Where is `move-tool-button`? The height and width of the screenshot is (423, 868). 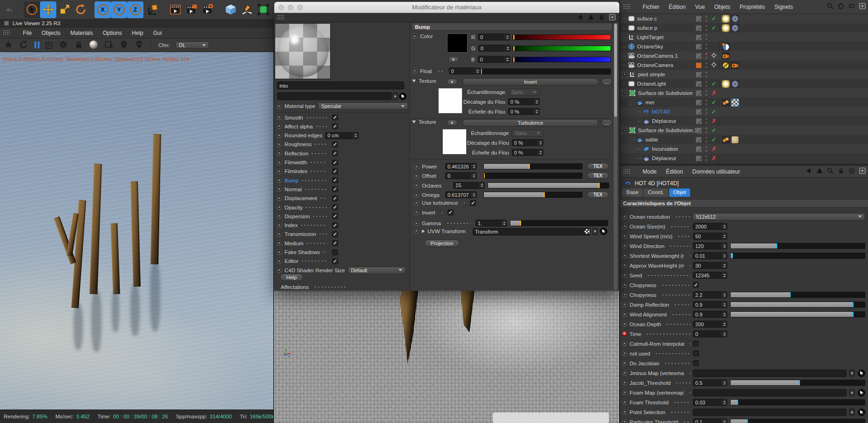 move-tool-button is located at coordinates (48, 10).